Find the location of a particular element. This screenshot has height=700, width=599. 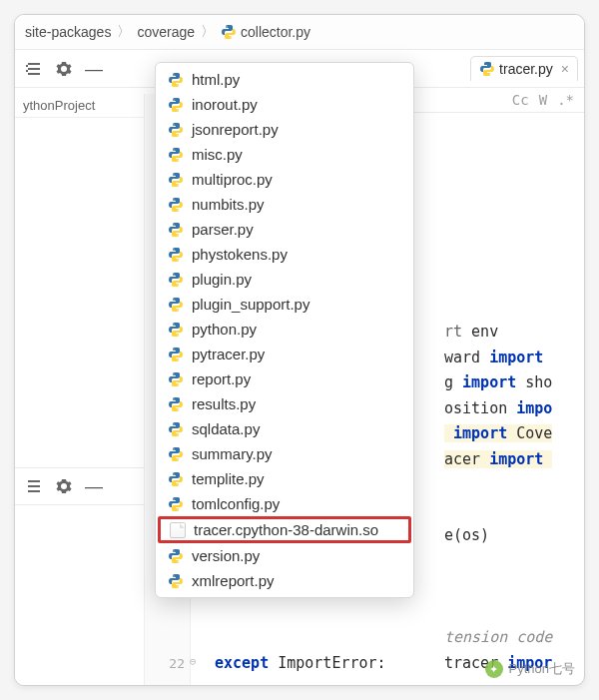

dropdown-item-label: misc.py is located at coordinates (218, 154).